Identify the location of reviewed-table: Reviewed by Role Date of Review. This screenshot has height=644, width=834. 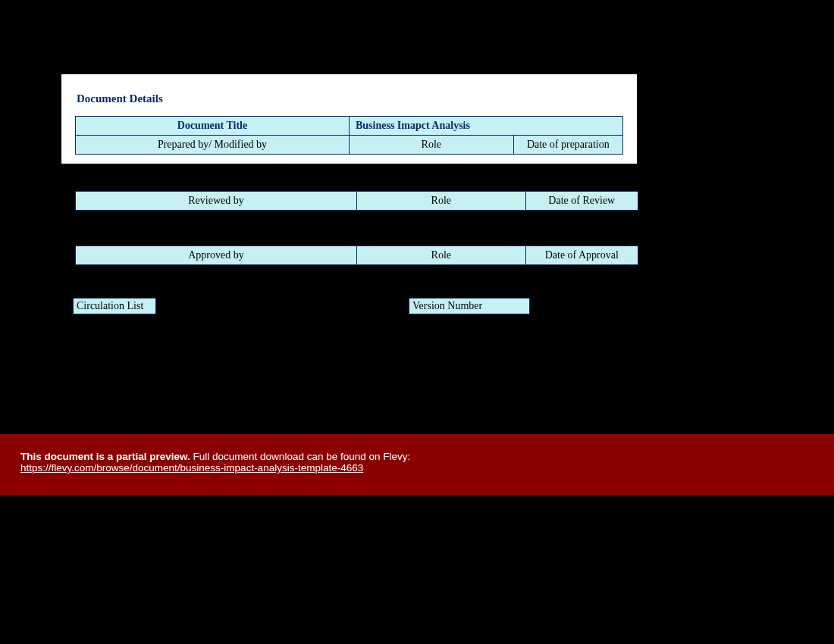
(356, 201).